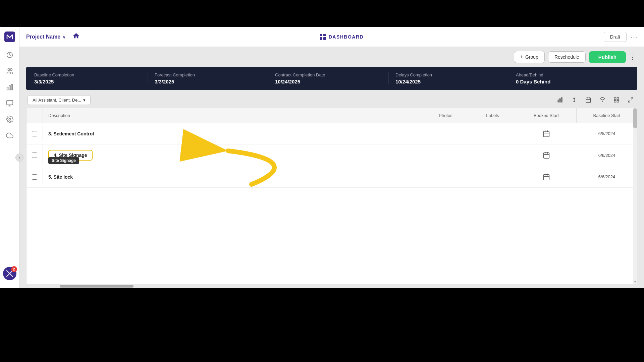 This screenshot has width=644, height=362. What do you see at coordinates (76, 37) in the screenshot?
I see `home-icon` at bounding box center [76, 37].